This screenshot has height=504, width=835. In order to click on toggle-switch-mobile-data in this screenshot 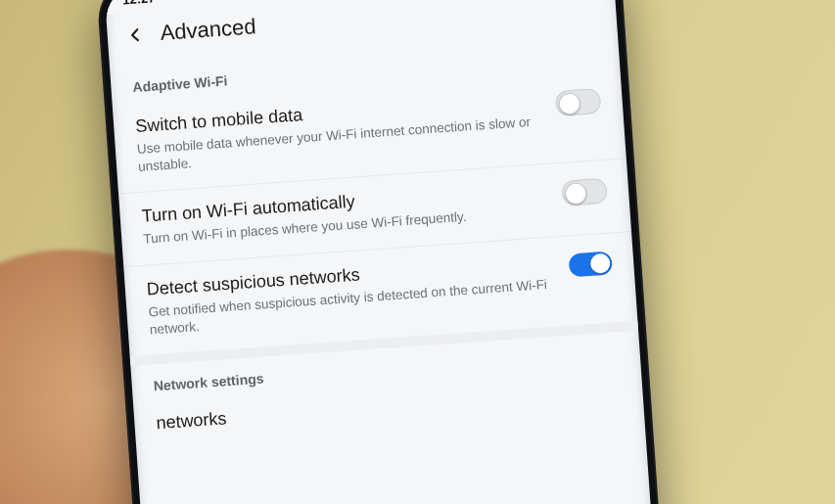, I will do `click(579, 102)`.